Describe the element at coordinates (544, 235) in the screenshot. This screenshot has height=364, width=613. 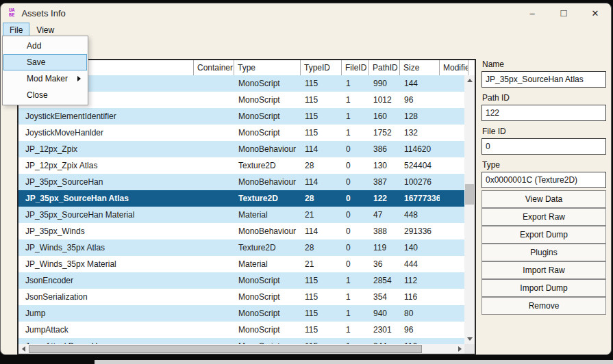
I see `export-dump-button: Export Dump` at that location.